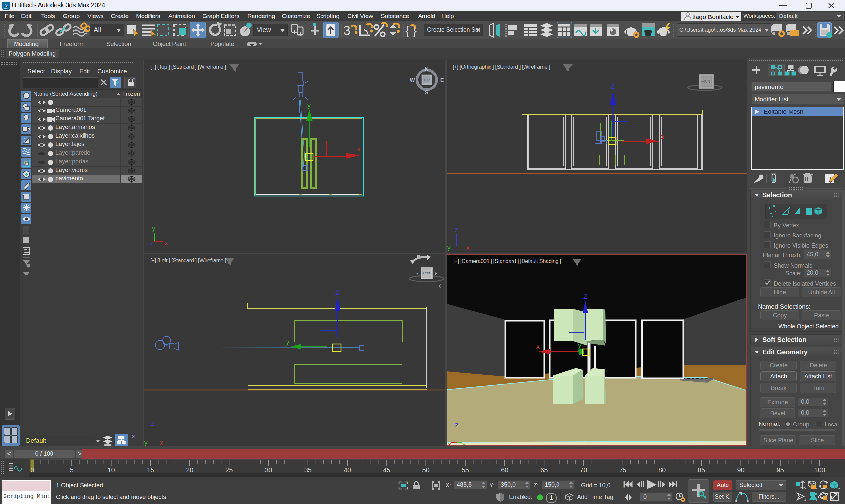 This screenshot has width=845, height=504. Describe the element at coordinates (347, 470) in the screenshot. I see `svg-text: 40` at that location.